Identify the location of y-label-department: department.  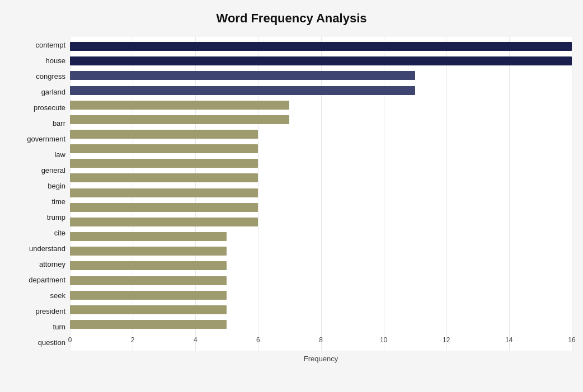
(47, 280).